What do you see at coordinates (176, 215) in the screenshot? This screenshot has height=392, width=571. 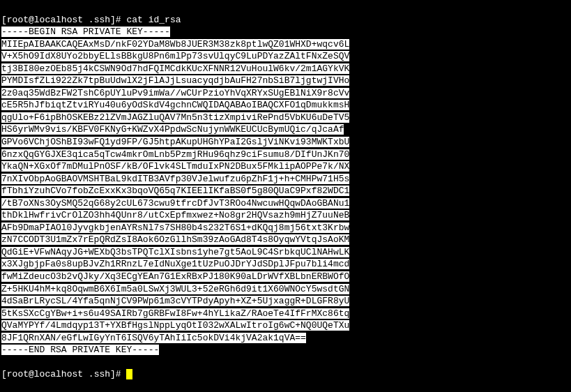 I see `key-line: thDklHwfrivCrOlZO3hh4QUnr8/utCxEpfmxwez+…` at bounding box center [176, 215].